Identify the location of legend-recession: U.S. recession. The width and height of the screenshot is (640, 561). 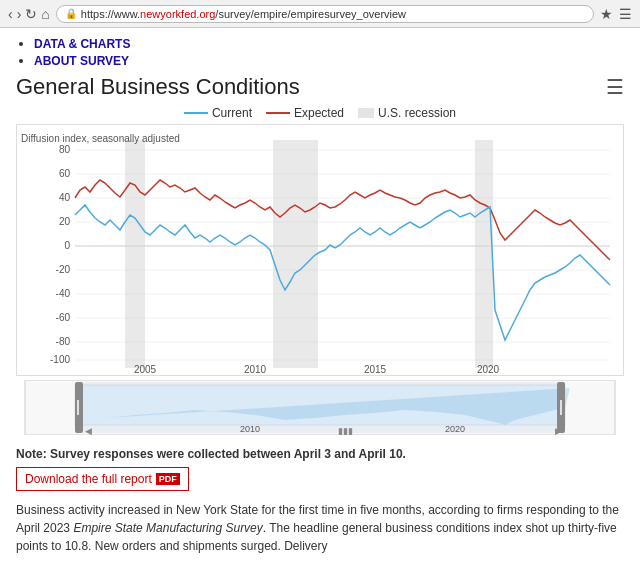
(407, 113).